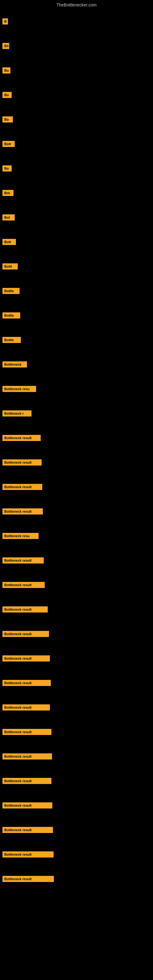 The width and height of the screenshot is (153, 980). What do you see at coordinates (6, 46) in the screenshot?
I see `label-box: B#` at bounding box center [6, 46].